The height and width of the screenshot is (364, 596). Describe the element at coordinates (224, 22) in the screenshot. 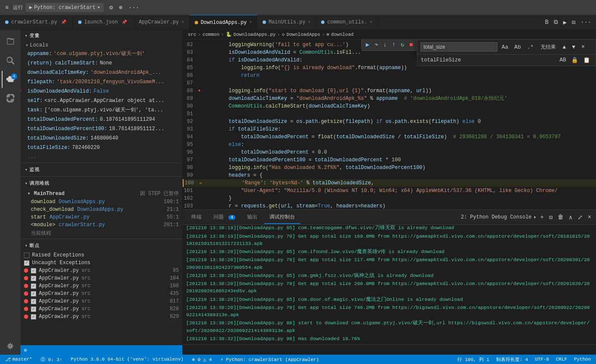

I see `tab-downloadapps: DownloadApps.py ×` at that location.